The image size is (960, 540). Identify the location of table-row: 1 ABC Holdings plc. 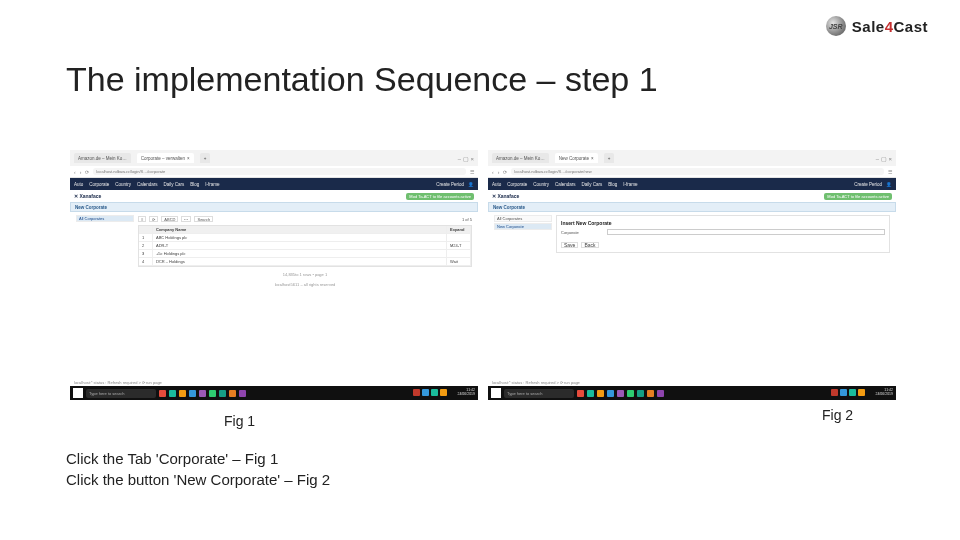
(305, 238).